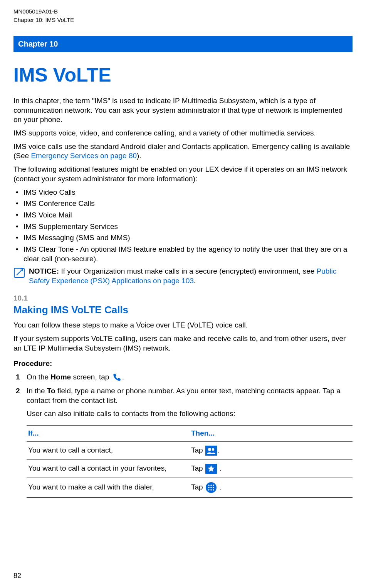  Describe the element at coordinates (183, 226) in the screenshot. I see `feature-list: IMS Video Calls IMS Conference Calls IMS…` at that location.